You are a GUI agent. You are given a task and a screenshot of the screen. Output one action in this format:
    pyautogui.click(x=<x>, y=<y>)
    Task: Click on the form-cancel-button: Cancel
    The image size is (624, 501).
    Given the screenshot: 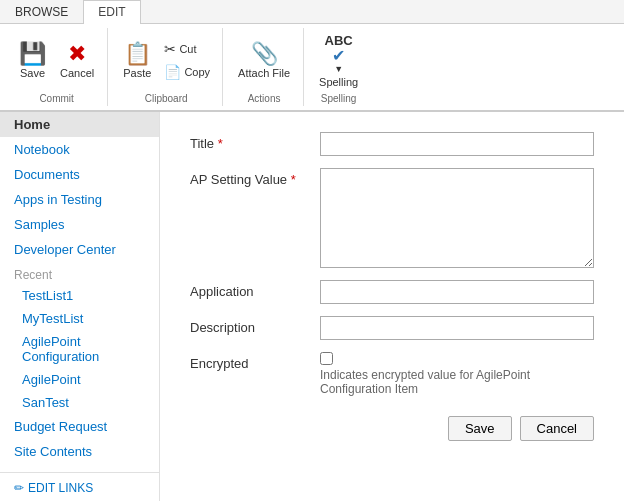 What is the action you would take?
    pyautogui.click(x=557, y=428)
    